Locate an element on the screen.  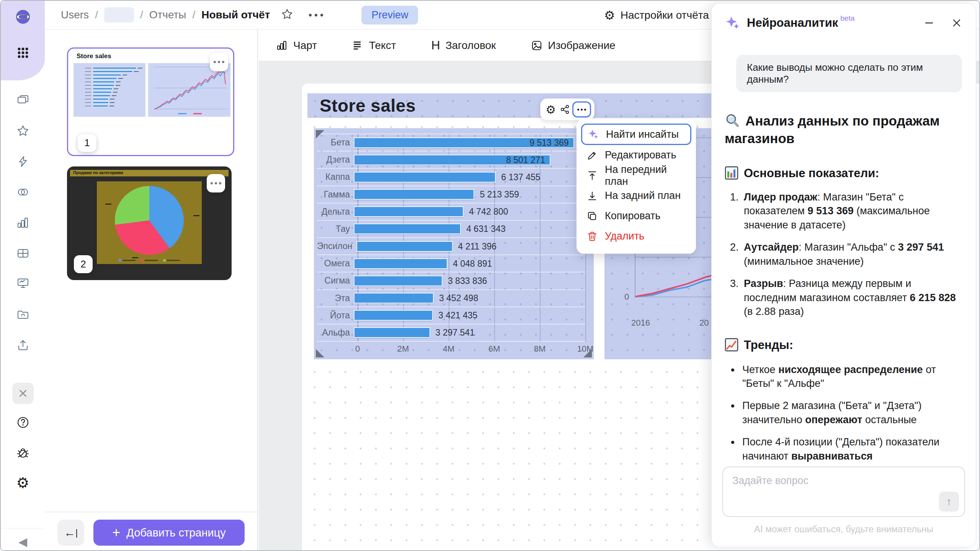
menu-item-edit: Редактировать is located at coordinates (636, 155).